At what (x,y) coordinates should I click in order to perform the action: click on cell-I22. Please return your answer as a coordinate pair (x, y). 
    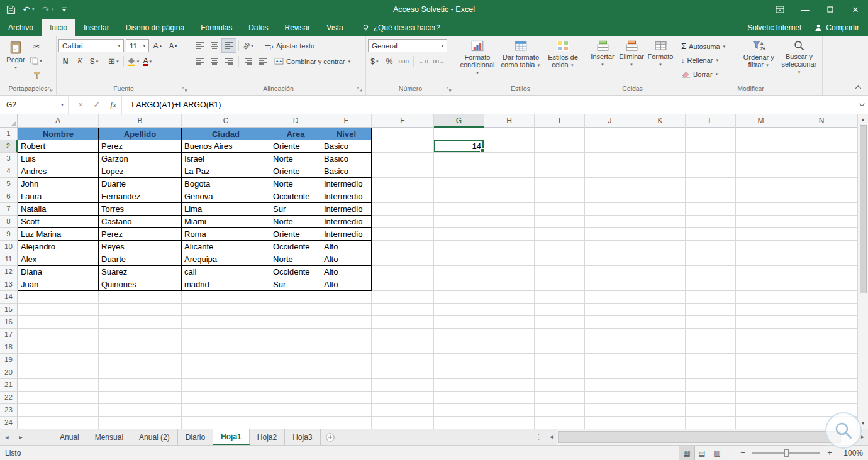
    Looking at the image, I should click on (560, 398).